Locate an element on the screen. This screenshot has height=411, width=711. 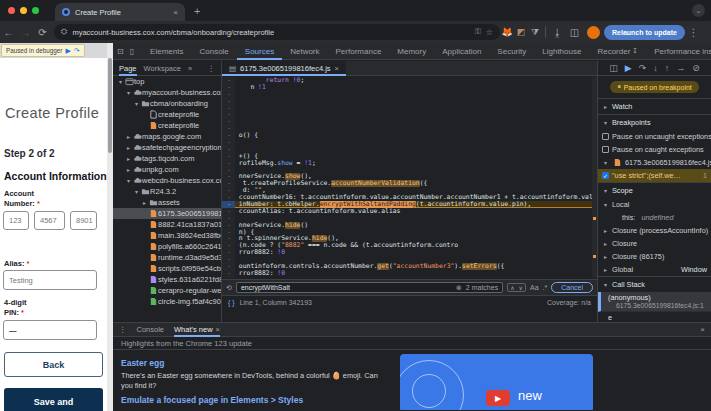
tree-item-cbma-onboarding: ▾cbma/onboarding is located at coordinates (167, 104).